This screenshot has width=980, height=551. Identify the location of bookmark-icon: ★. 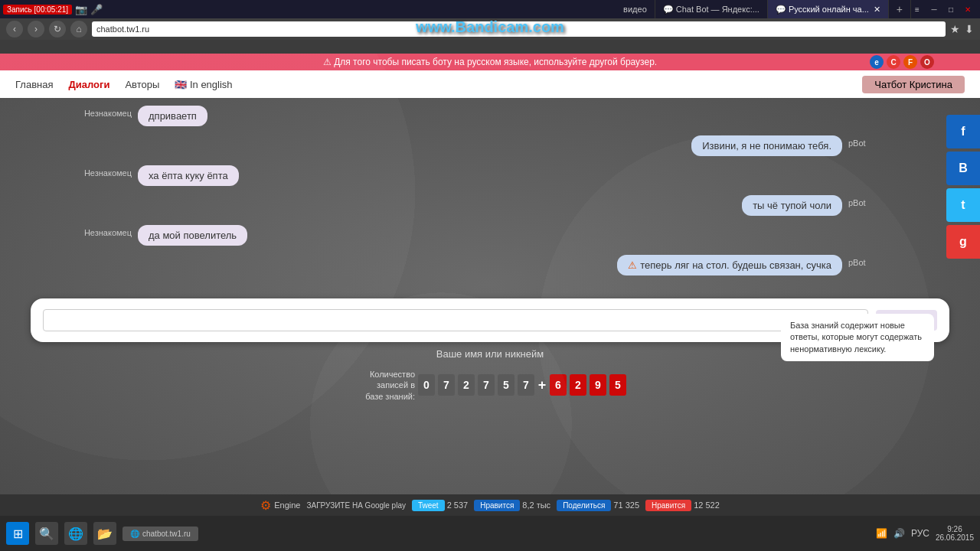
(956, 29).